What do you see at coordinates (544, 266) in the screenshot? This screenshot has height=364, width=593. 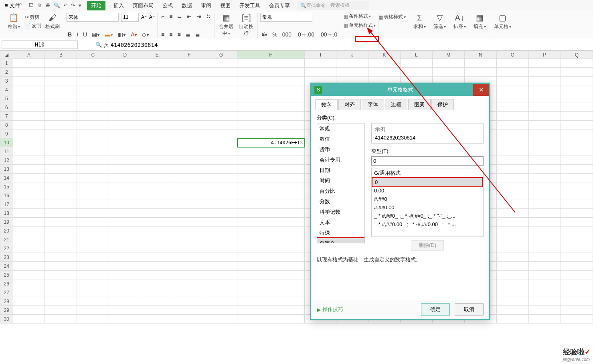 I see `cell-P24` at bounding box center [544, 266].